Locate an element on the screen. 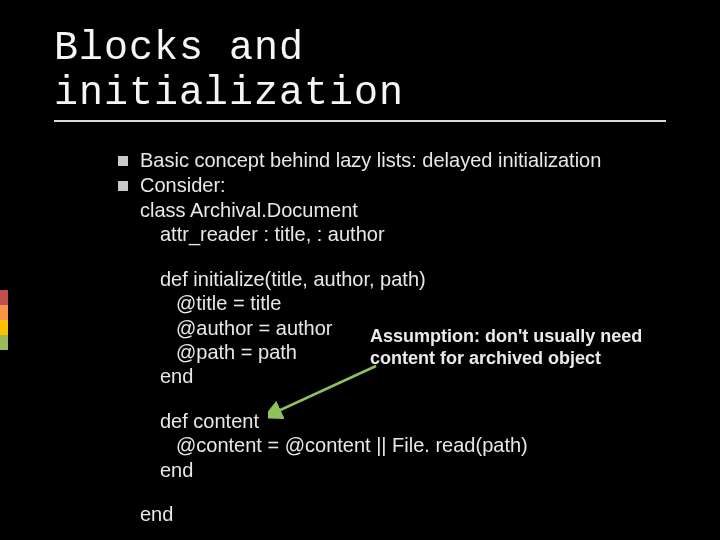 This screenshot has height=540, width=720. code-line: @content = @content || File. read(path) is located at coordinates (401, 445).